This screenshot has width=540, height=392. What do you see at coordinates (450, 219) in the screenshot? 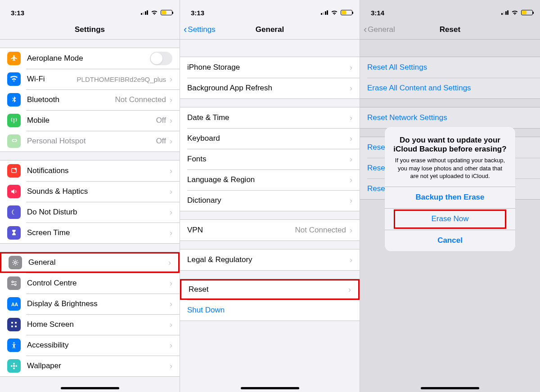
I see `erase-now-button: Erase Now` at bounding box center [450, 219].